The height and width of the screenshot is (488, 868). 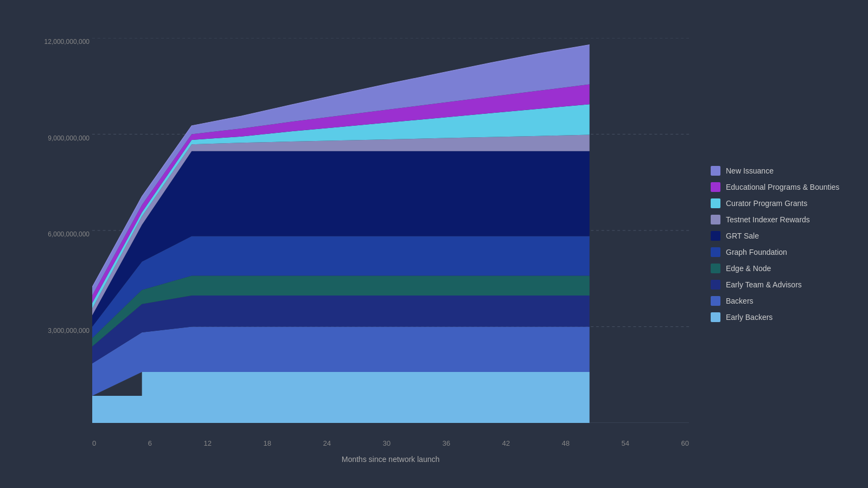 What do you see at coordinates (716, 171) in the screenshot?
I see `legend-color-new-issuance` at bounding box center [716, 171].